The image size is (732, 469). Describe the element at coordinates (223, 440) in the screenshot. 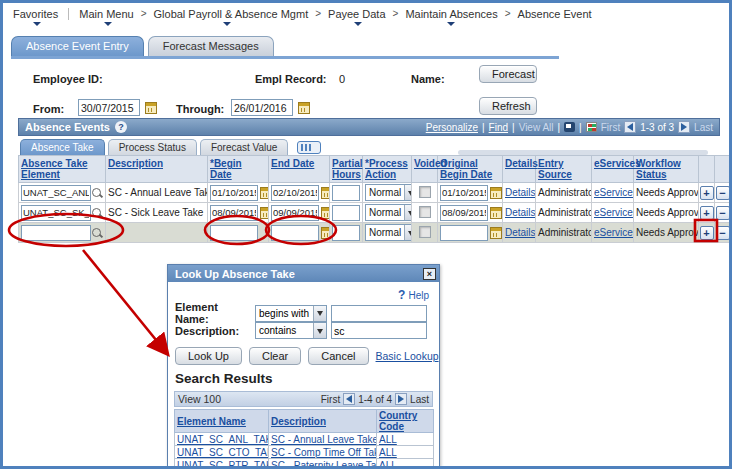

I see `result-element-link: UNAT_SC_ANL_TAKE` at that location.